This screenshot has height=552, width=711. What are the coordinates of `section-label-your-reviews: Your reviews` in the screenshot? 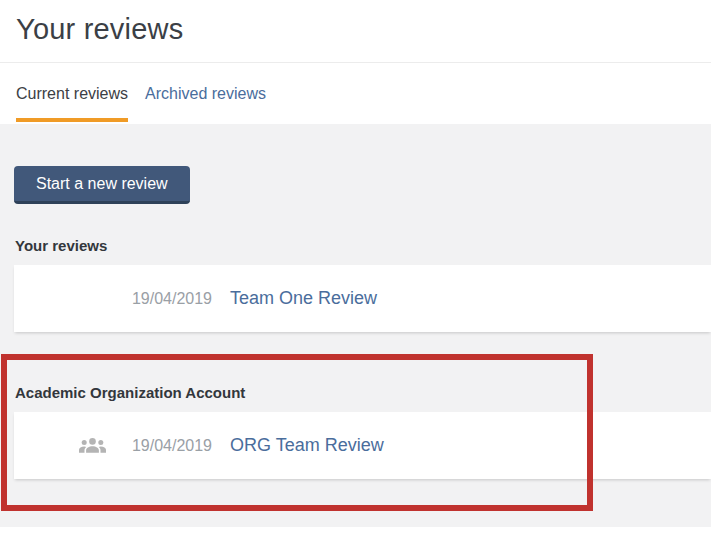 It's located at (363, 246).